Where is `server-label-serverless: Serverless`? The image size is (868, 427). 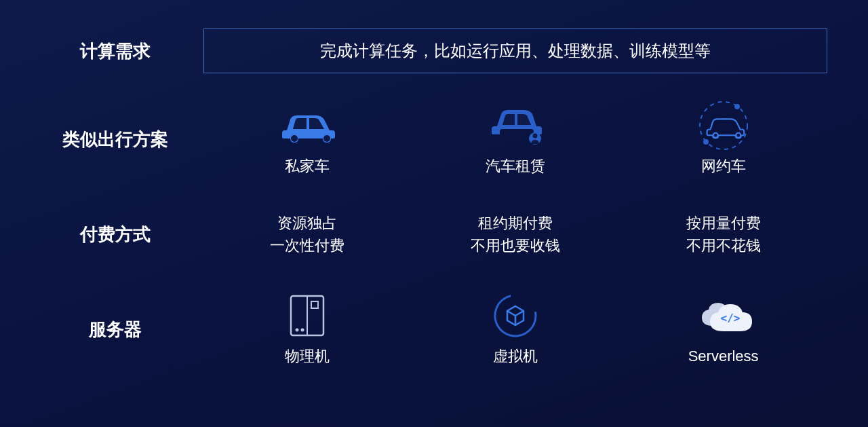
server-label-serverless: Serverless is located at coordinates (724, 356).